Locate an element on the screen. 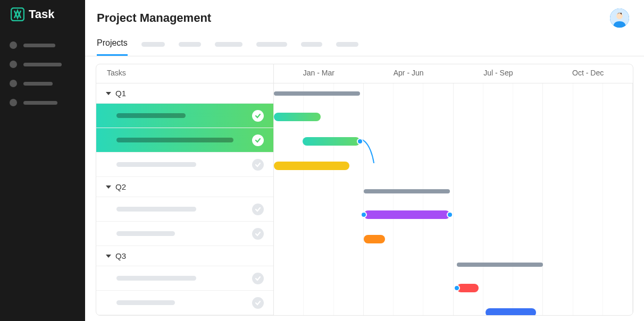 This screenshot has height=321, width=644. avatar is located at coordinates (620, 18).